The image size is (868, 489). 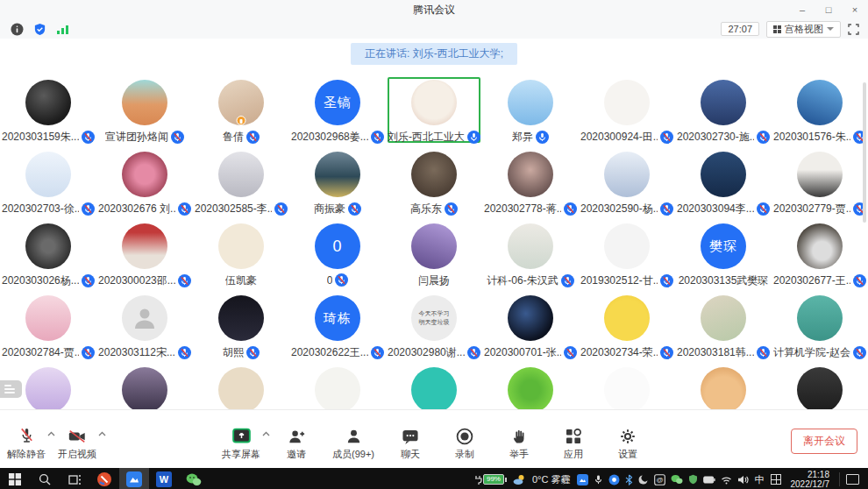 I want to click on participant-tile: 2020302730-施..., so click(x=723, y=110).